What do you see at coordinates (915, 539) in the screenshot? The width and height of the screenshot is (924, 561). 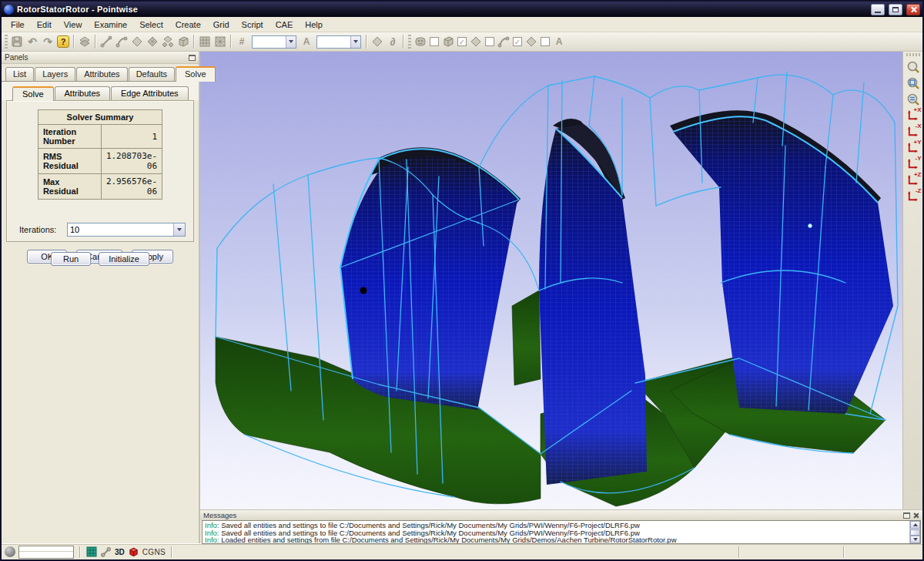 I see `scroll-down-button` at bounding box center [915, 539].